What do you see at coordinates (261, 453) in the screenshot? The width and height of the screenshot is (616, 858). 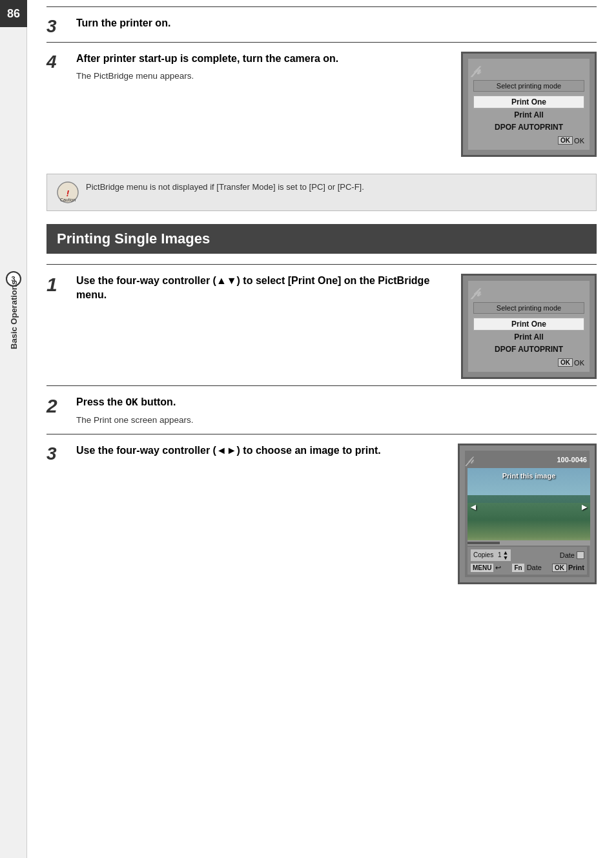 I see `step-3-bottom-text: Use the four-way controller (◄►) to choo…` at bounding box center [261, 453].